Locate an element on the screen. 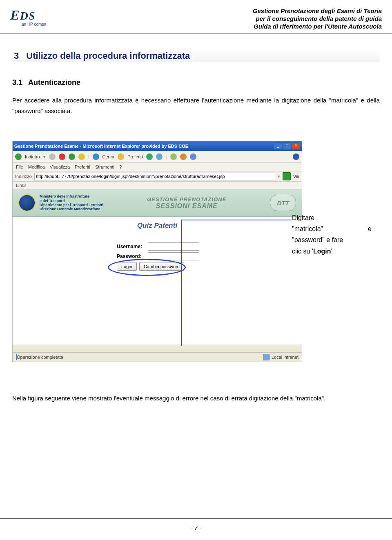 The image size is (392, 540). paragraph-after-figure: Nella figura seguente viene mostrato l'e… is located at coordinates (196, 398).